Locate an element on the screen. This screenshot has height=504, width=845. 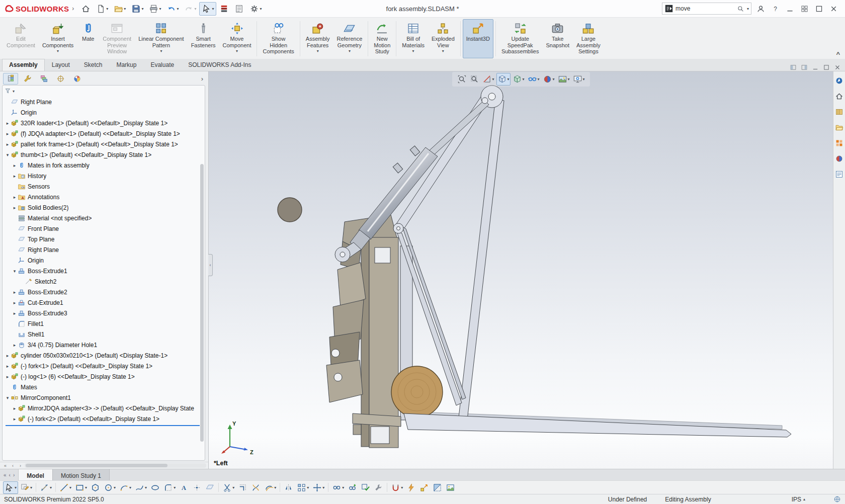
rollback-bar is located at coordinates (103, 426).